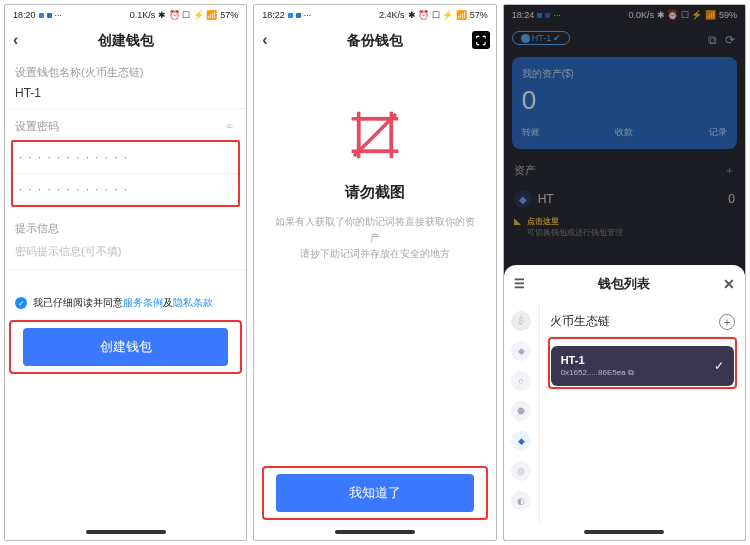 The width and height of the screenshot is (750, 545). What do you see at coordinates (126, 347) in the screenshot?
I see `create-button-highlight: 创建钱包` at bounding box center [126, 347].